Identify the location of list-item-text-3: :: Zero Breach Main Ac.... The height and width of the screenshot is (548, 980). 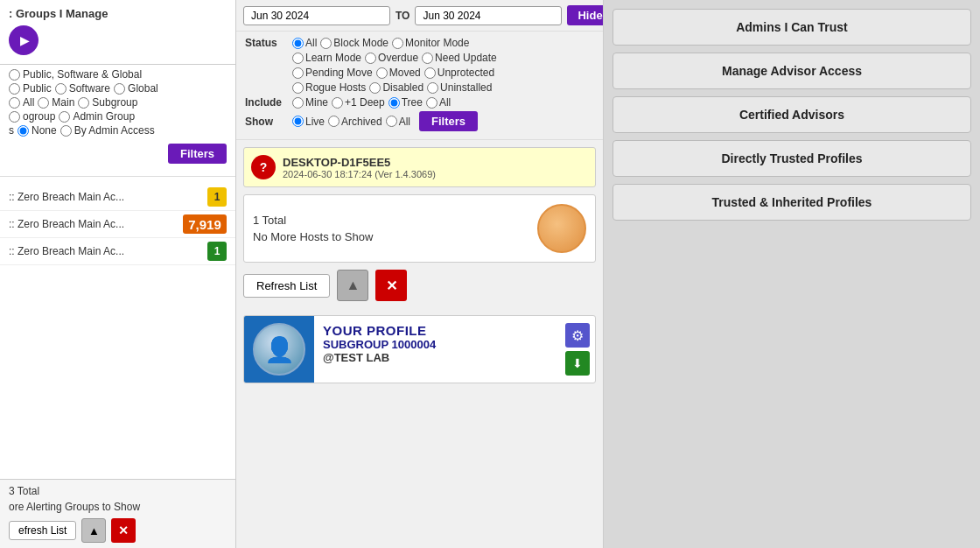
(66, 251).